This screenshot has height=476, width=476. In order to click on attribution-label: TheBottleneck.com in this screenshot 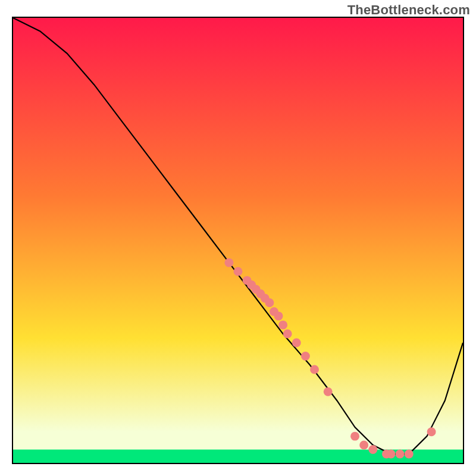, I will do `click(409, 10)`.